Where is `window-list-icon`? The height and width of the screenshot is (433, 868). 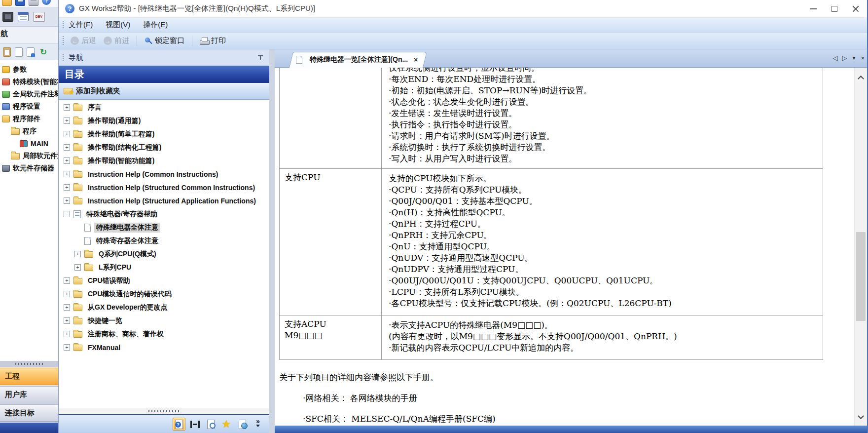 window-list-icon is located at coordinates (23, 17).